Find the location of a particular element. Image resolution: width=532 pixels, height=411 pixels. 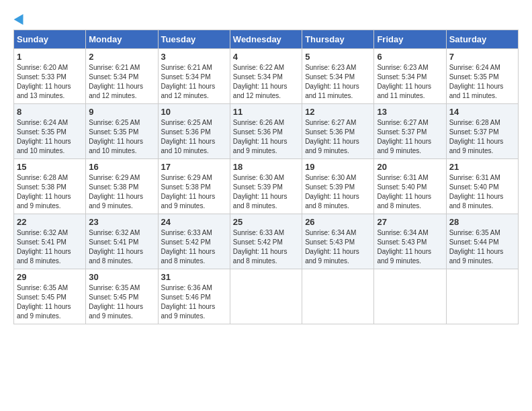

logo-icon is located at coordinates (21, 18).